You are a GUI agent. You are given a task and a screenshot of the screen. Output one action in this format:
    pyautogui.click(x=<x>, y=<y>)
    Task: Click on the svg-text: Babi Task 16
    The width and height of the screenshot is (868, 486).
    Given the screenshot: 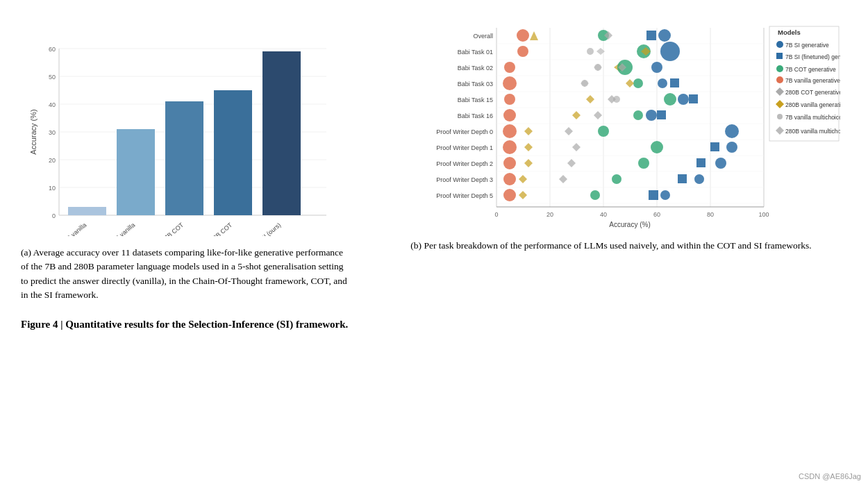 What is the action you would take?
    pyautogui.click(x=475, y=116)
    